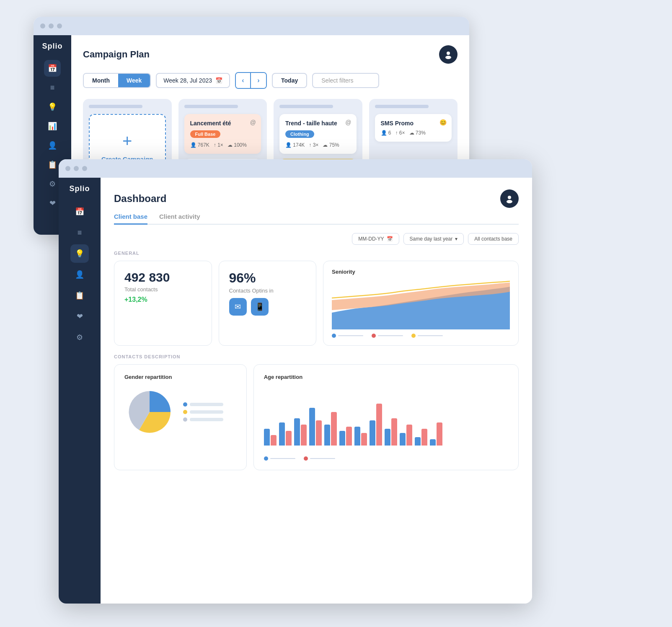 The width and height of the screenshot is (672, 627). I want to click on general-section-label: GENERAL, so click(316, 253).